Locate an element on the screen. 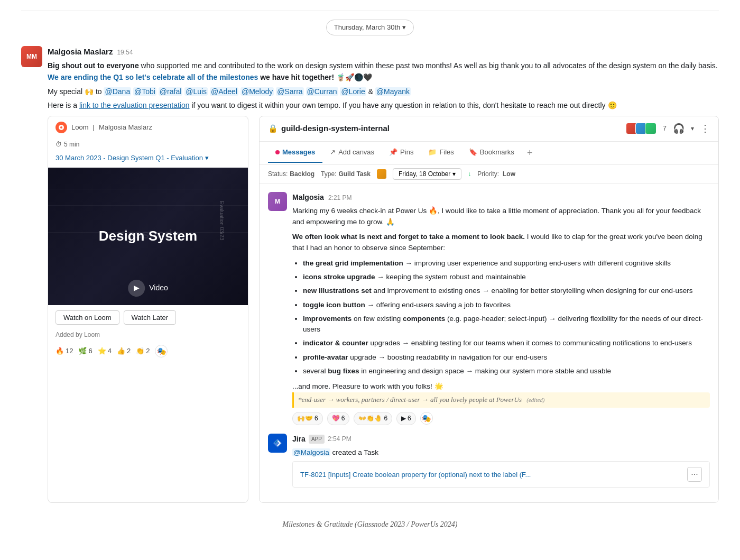  mention-tobi: @Tobi is located at coordinates (145, 91).